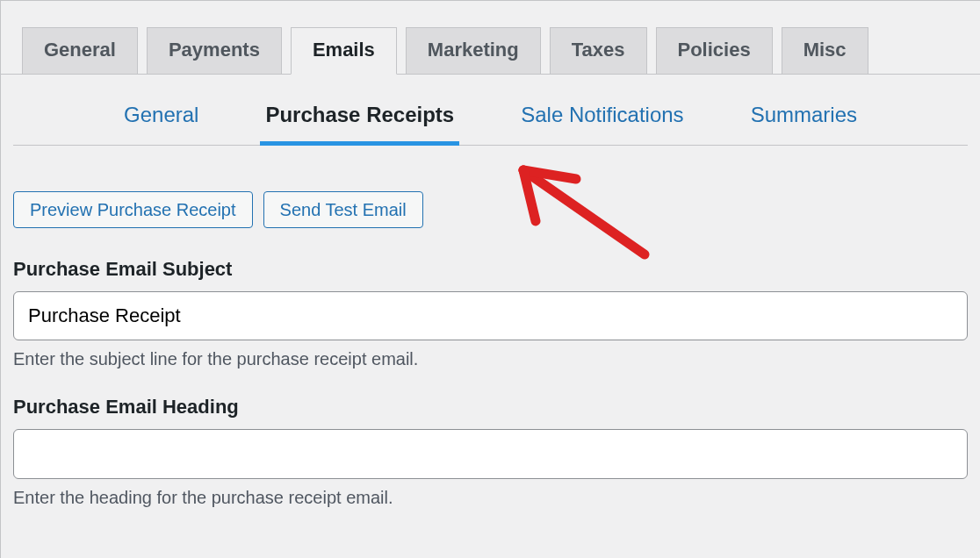  Describe the element at coordinates (344, 51) in the screenshot. I see `tab-emails: Emails` at that location.